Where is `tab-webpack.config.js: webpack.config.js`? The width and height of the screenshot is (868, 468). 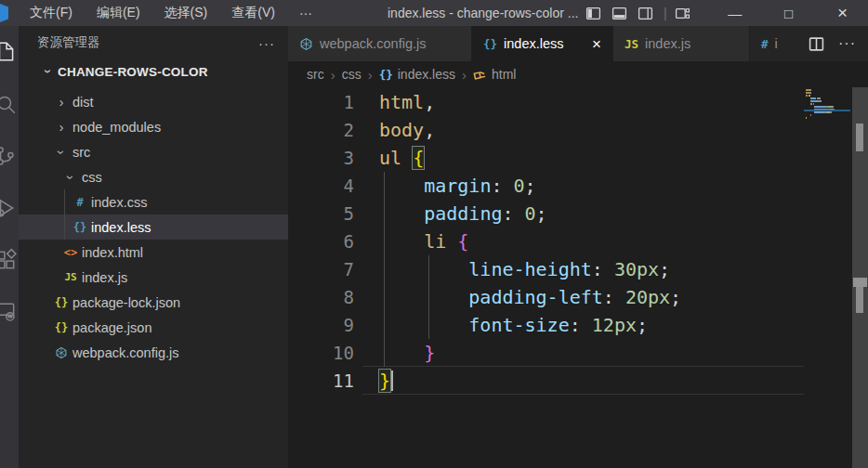
tab-webpack.config.js: webpack.config.js is located at coordinates (380, 44).